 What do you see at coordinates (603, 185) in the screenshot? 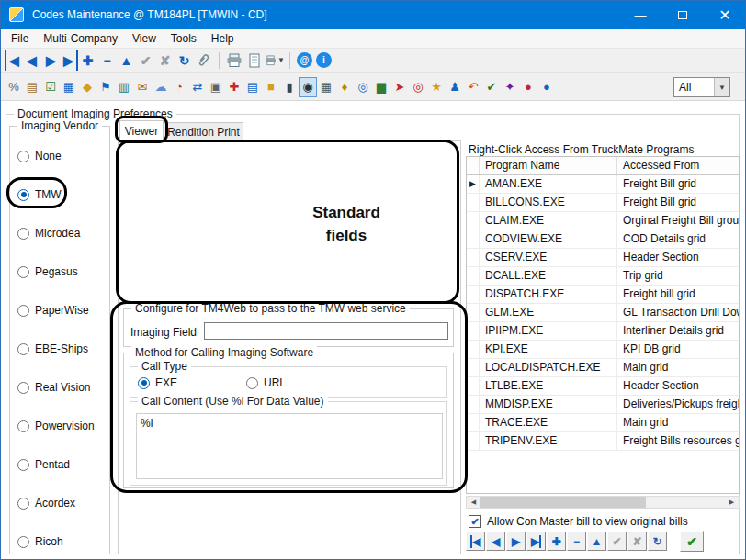
I see `table-row: ▶ AMAN.EXE Freight Bill grid` at bounding box center [603, 185].